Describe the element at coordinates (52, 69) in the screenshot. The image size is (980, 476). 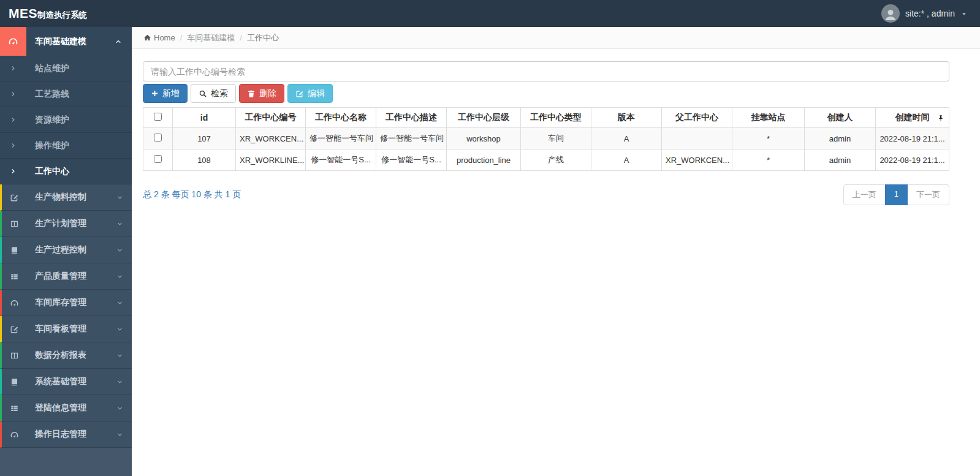
I see `sidebar-item-label: 站点维护` at that location.